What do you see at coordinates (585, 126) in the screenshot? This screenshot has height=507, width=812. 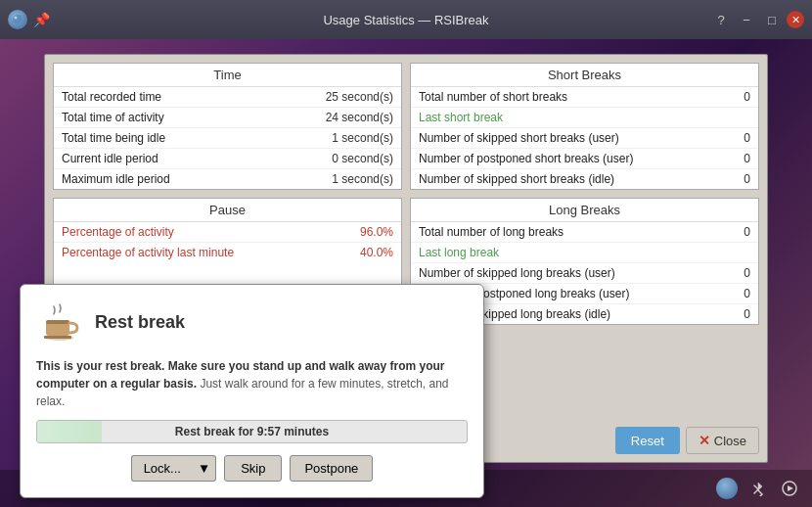 I see `short-breaks-panel: Short Breaks Total number of short break…` at bounding box center [585, 126].